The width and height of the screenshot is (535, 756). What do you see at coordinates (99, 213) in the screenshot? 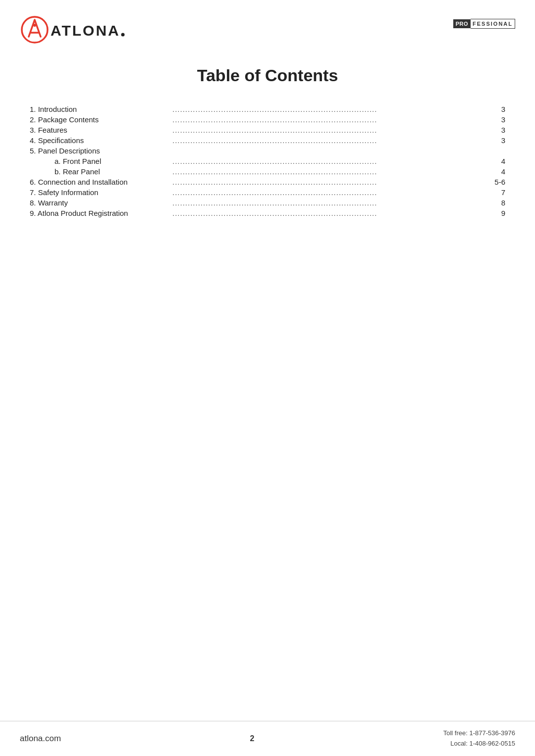
I see `toc-label: 9. Atlona Product Registration` at bounding box center [99, 213].